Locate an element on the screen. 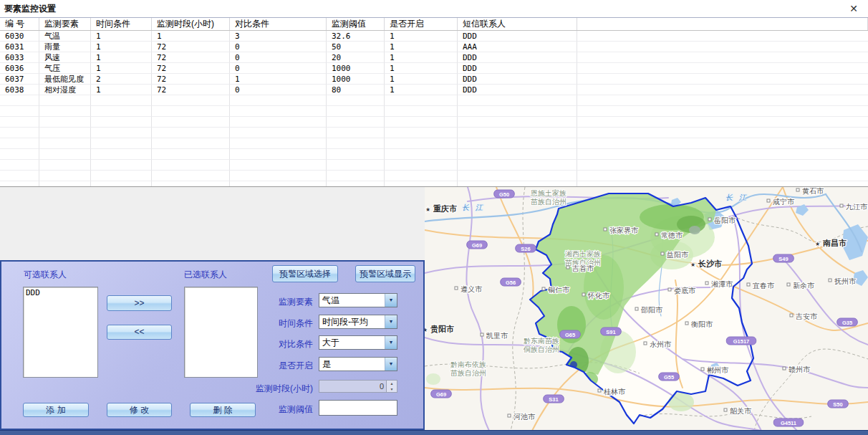  road-badge-label: G55 is located at coordinates (669, 377).